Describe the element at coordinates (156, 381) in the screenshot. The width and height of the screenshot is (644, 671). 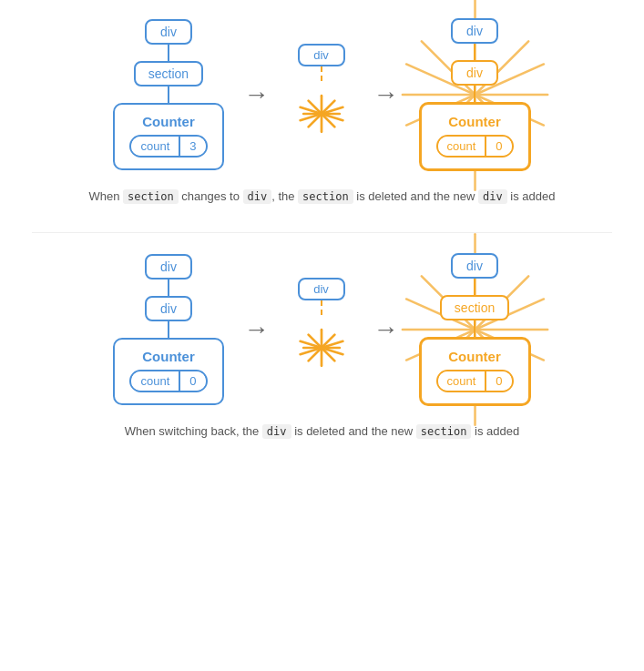
I see `pill-key-2: count` at that location.